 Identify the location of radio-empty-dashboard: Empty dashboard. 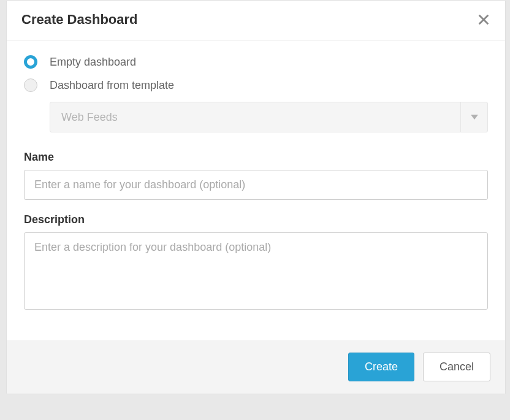
(256, 62).